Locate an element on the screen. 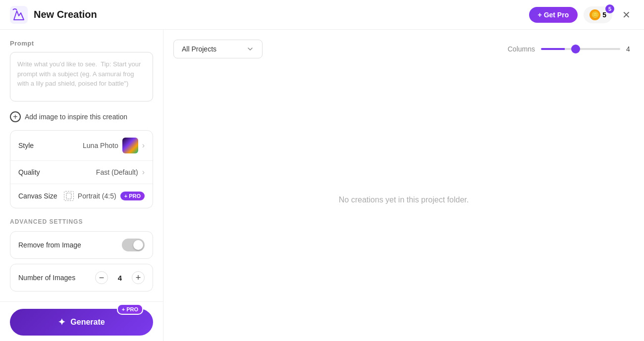 Image resolution: width=644 pixels, height=341 pixels. pro-badge: + PRO is located at coordinates (130, 309).